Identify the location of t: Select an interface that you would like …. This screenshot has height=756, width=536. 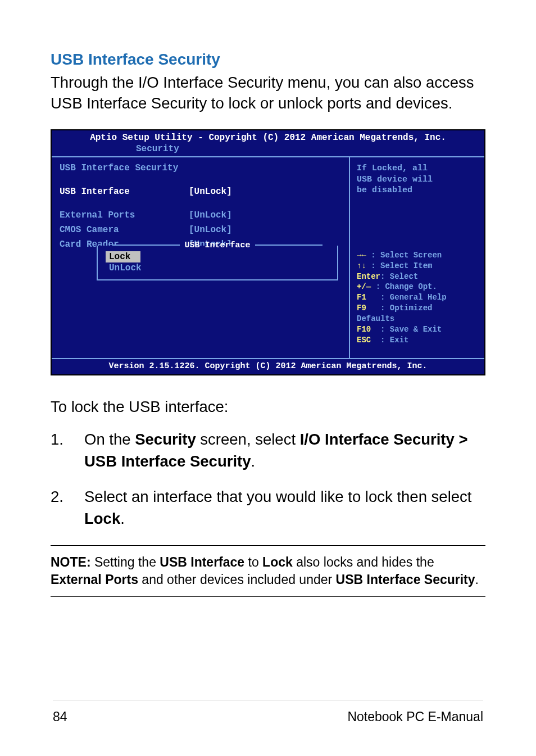
(278, 497).